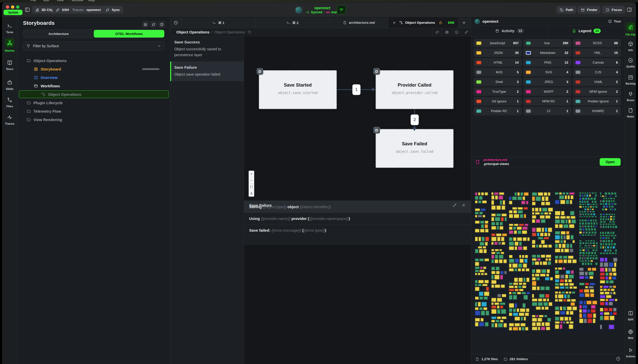 The image size is (638, 364). I want to click on detail-row: Save failed: {{error.message}} ({{error.…, so click(357, 230).